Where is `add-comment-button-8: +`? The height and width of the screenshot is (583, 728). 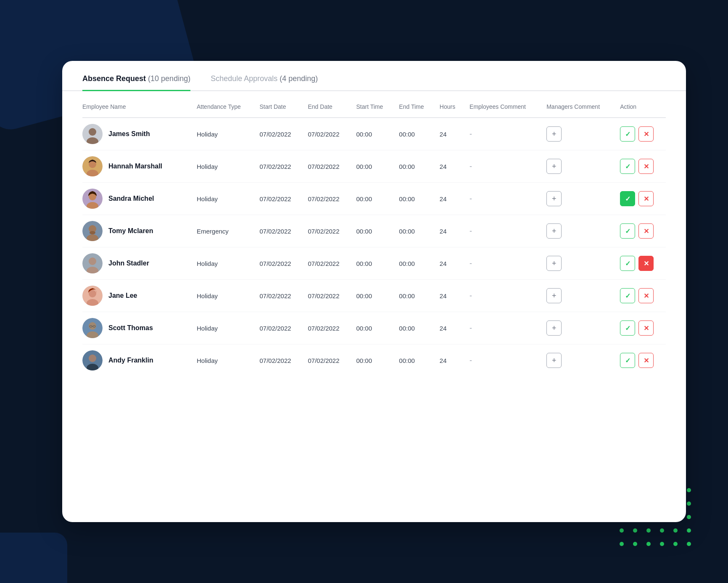 add-comment-button-8: + is located at coordinates (554, 360).